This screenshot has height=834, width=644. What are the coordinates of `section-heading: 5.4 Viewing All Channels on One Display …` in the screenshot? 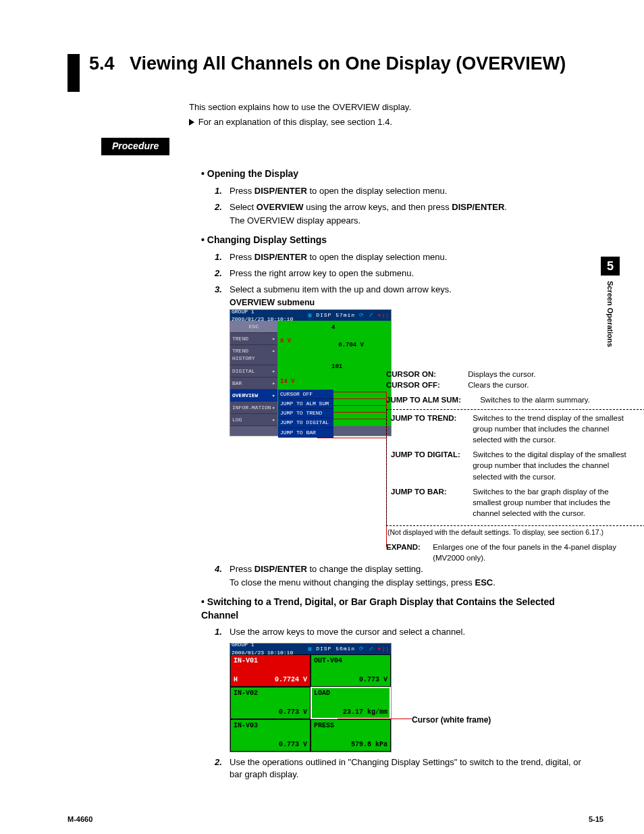 It's located at (336, 73).